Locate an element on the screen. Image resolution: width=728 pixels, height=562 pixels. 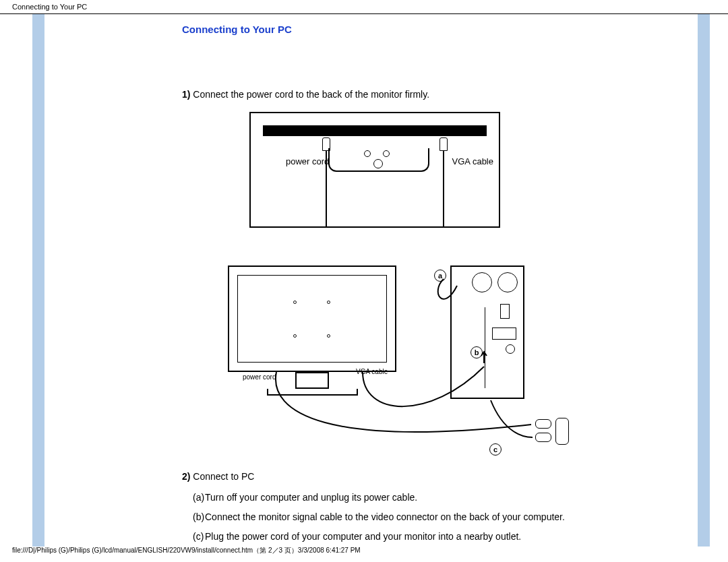
sub-letter-a: (a) is located at coordinates (193, 497).